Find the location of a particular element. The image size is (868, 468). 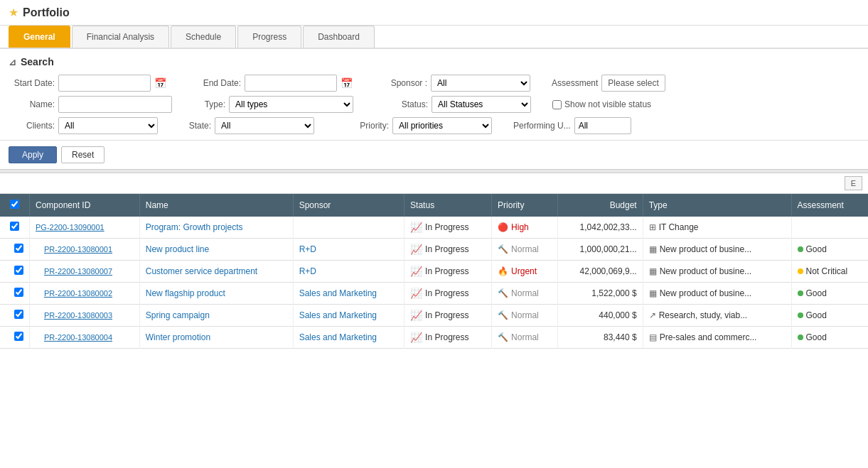

apply-button: Apply is located at coordinates (33, 155).